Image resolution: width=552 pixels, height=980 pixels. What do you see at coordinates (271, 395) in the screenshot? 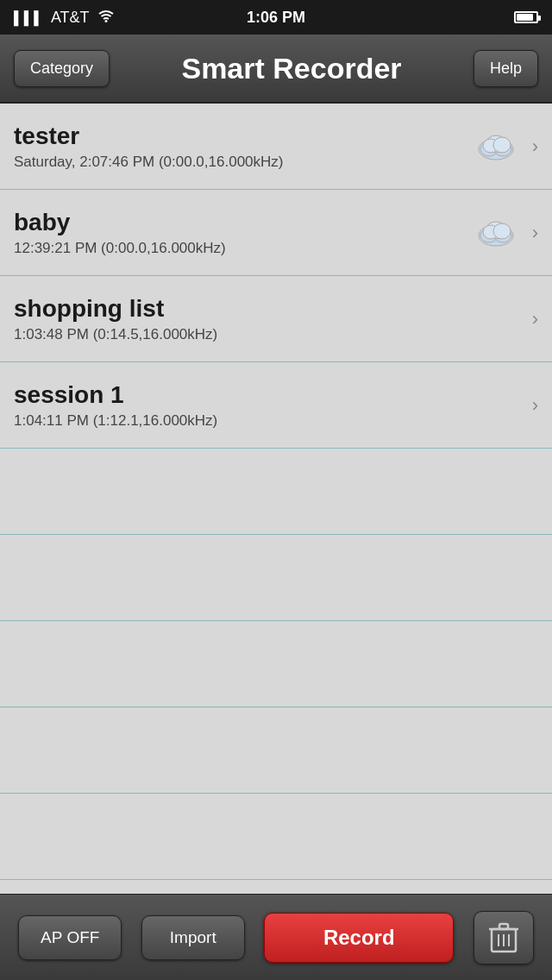
I see `item-name: session 1` at bounding box center [271, 395].